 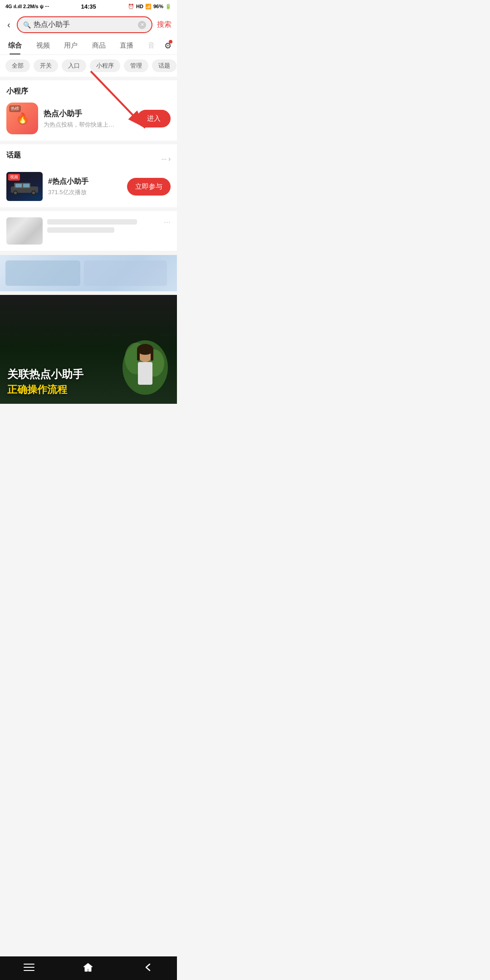 What do you see at coordinates (85, 192) in the screenshot?
I see `topic-plays: 371.5亿次播放` at bounding box center [85, 192].